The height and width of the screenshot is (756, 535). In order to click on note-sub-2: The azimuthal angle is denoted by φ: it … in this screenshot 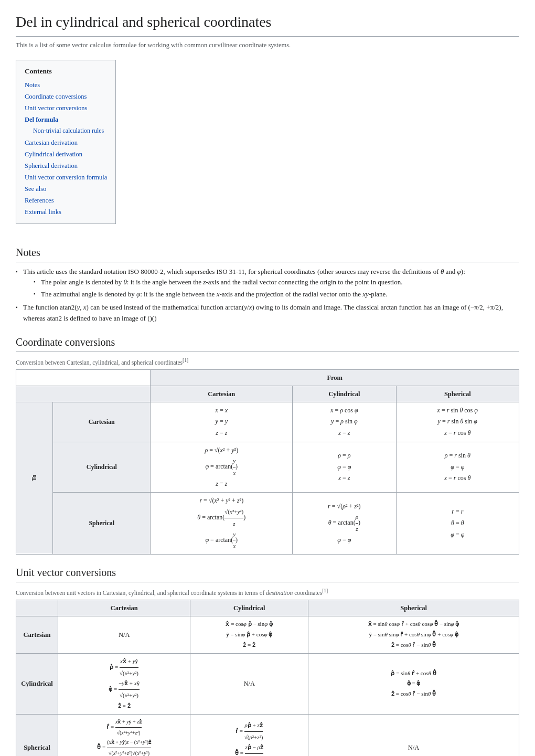, I will do `click(276, 295)`.